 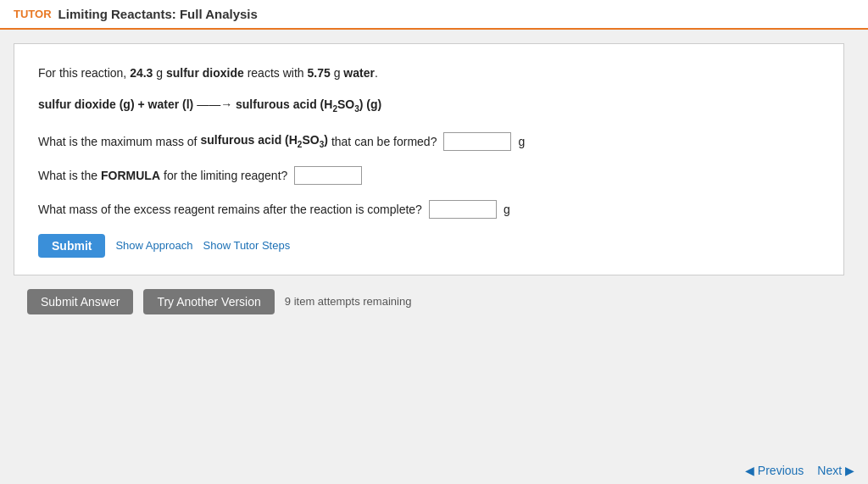 I want to click on q2-bold-word: FORMULA, so click(x=131, y=175).